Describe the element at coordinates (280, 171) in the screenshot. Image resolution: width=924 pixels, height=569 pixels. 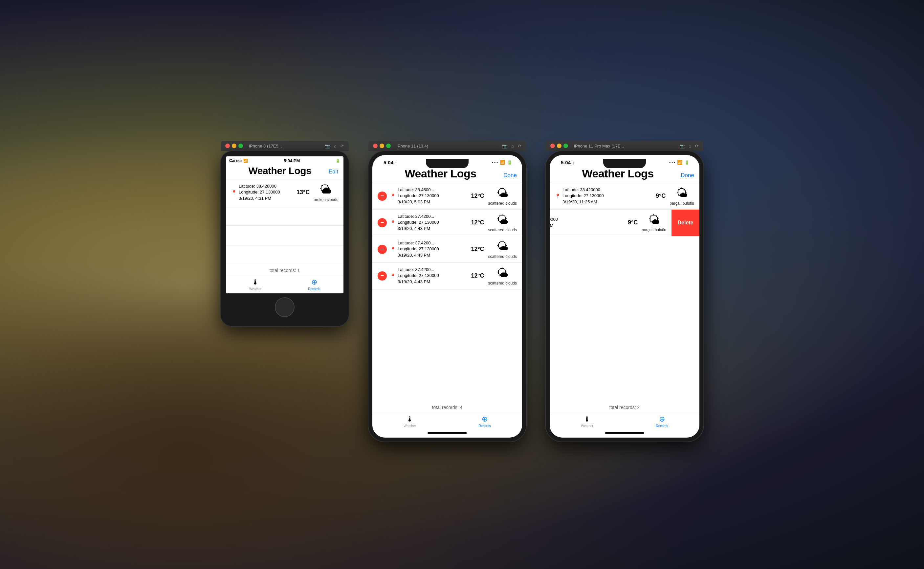
I see `iphone8-nav-title: Weather Logs` at that location.